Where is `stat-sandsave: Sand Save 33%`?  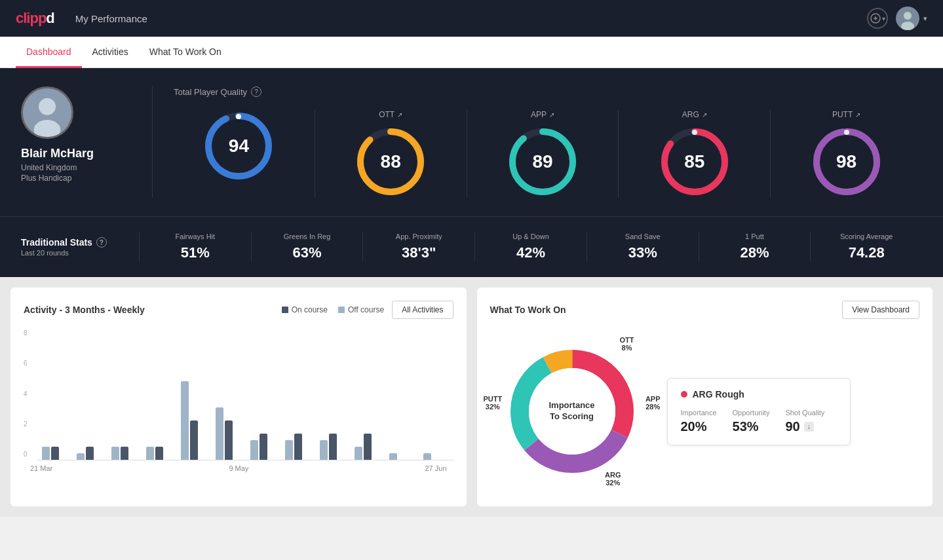 stat-sandsave: Sand Save 33% is located at coordinates (642, 247).